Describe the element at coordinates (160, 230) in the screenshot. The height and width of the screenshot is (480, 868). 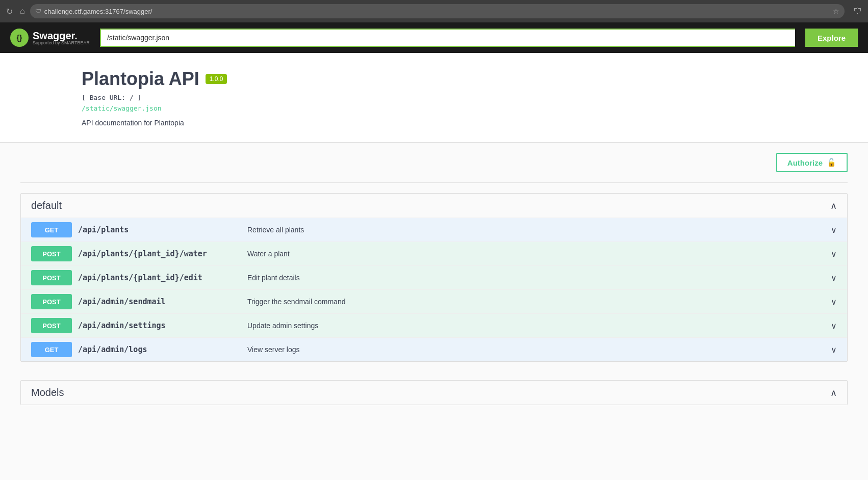
I see `endpoint-path: /api/plants` at that location.